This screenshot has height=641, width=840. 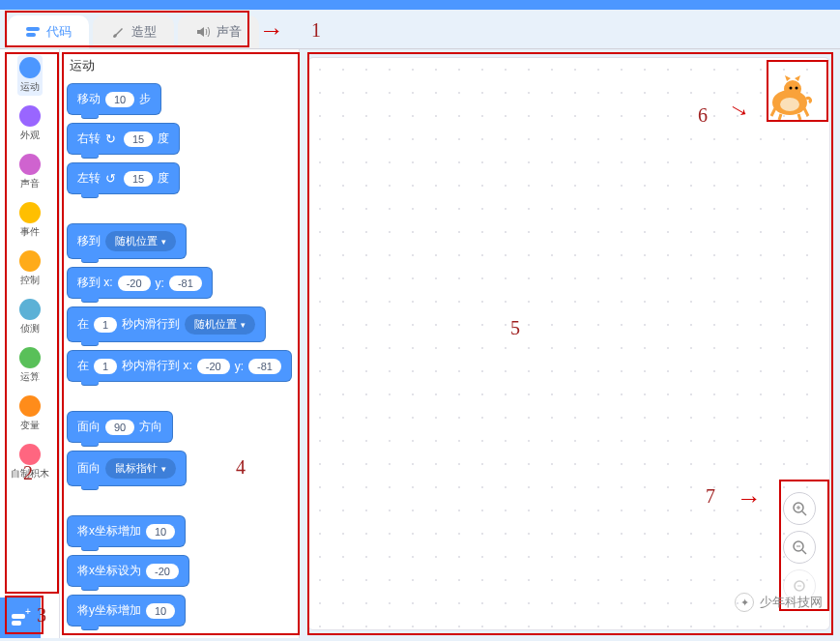 What do you see at coordinates (744, 602) in the screenshot?
I see `wechat-icon: ✦` at bounding box center [744, 602].